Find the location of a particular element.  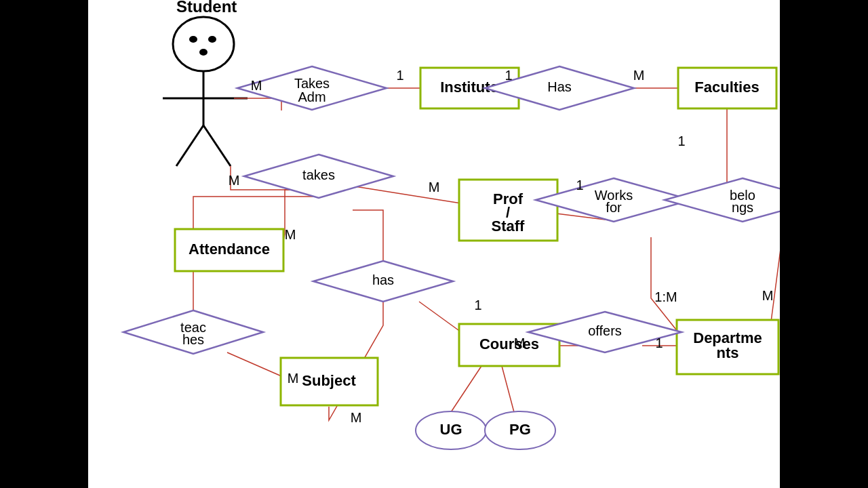

student-label: Student is located at coordinates (206, 8).